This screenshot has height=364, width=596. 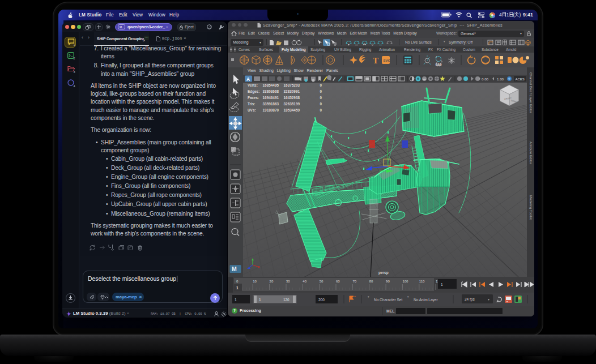 I want to click on svg-text: persp, so click(x=384, y=273).